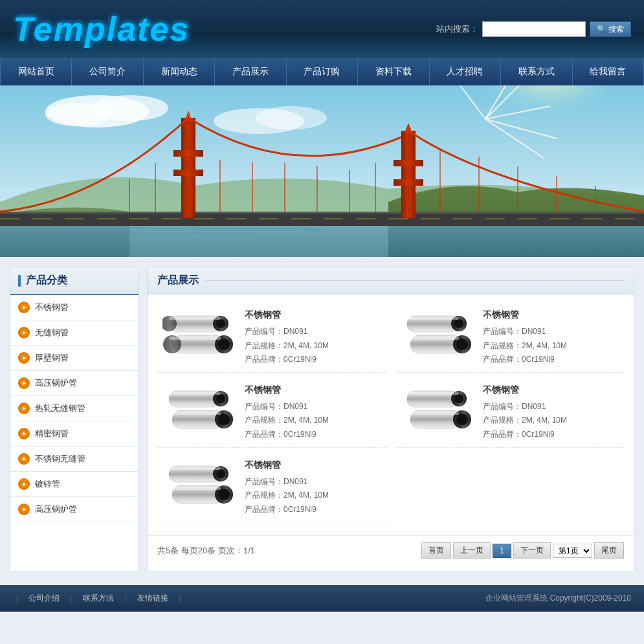 The height and width of the screenshot is (644, 644). I want to click on sidebar-item-2: 厚壁钢管, so click(74, 359).